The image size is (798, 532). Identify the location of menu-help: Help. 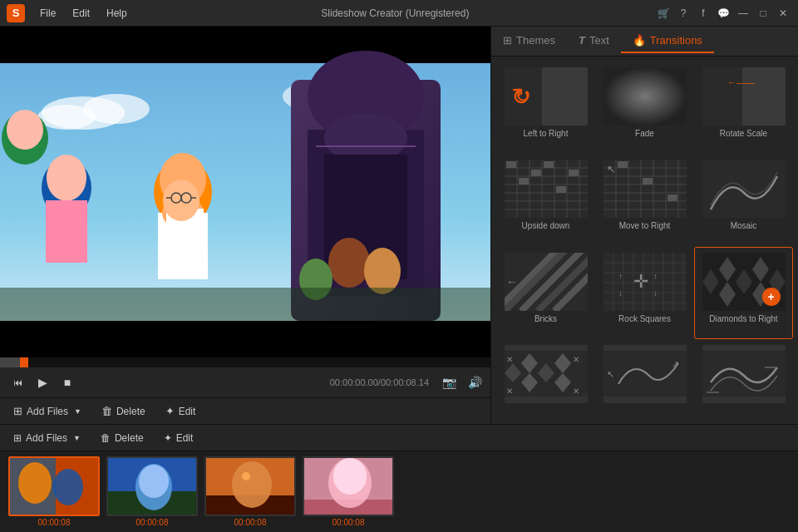
(116, 13).